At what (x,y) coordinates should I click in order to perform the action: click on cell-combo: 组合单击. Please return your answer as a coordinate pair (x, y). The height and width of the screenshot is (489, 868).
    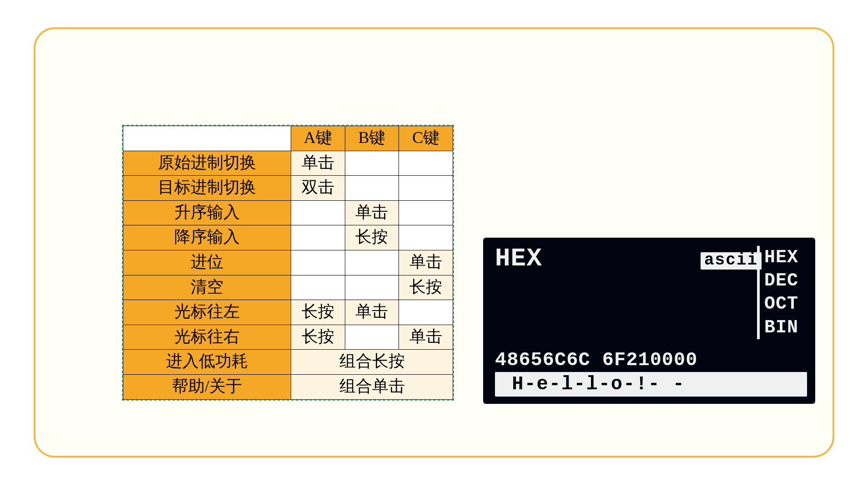
    Looking at the image, I should click on (372, 387).